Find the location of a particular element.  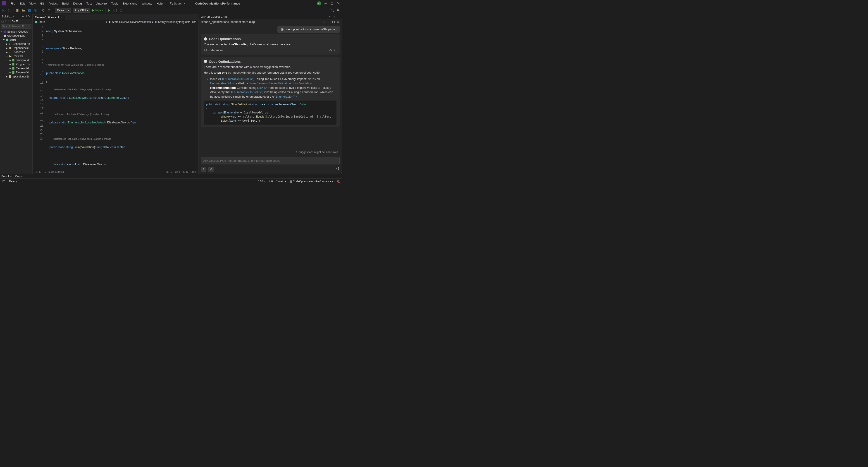

tab-close-icon: × is located at coordinates (62, 18).